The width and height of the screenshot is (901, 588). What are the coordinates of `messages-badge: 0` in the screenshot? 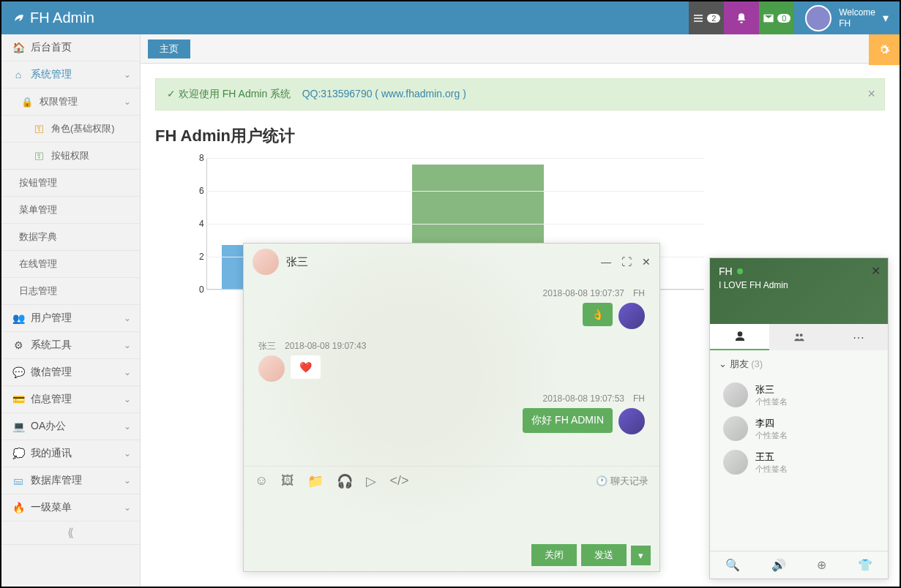 It's located at (784, 18).